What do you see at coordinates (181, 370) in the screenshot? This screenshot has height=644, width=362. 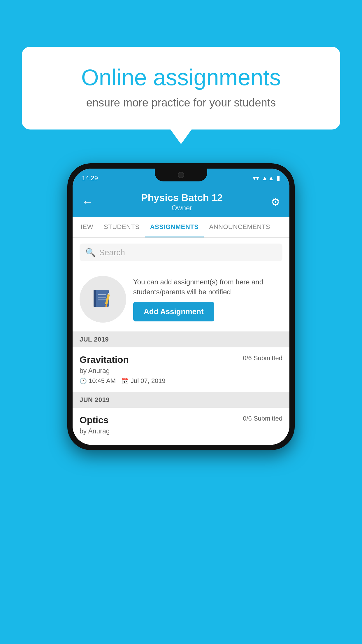 I see `assignment-item-gravitation: Gravitation 0/6 Submitted by Anurag 🕐 10…` at bounding box center [181, 370].